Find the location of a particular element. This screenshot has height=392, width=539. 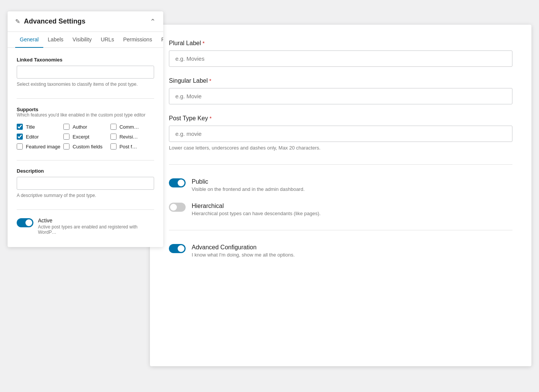

document-icon: ✎ is located at coordinates (17, 21).